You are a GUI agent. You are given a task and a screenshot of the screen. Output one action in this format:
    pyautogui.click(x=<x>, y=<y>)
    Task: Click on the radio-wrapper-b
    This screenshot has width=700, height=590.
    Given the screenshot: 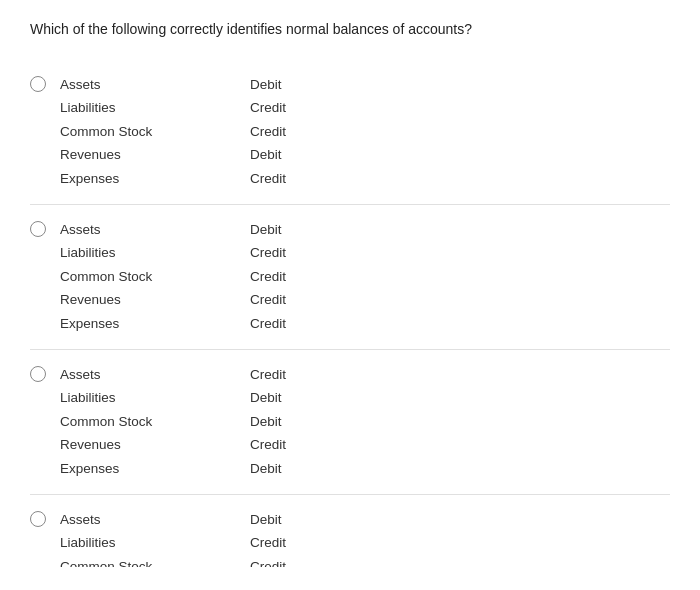 What is the action you would take?
    pyautogui.click(x=38, y=230)
    